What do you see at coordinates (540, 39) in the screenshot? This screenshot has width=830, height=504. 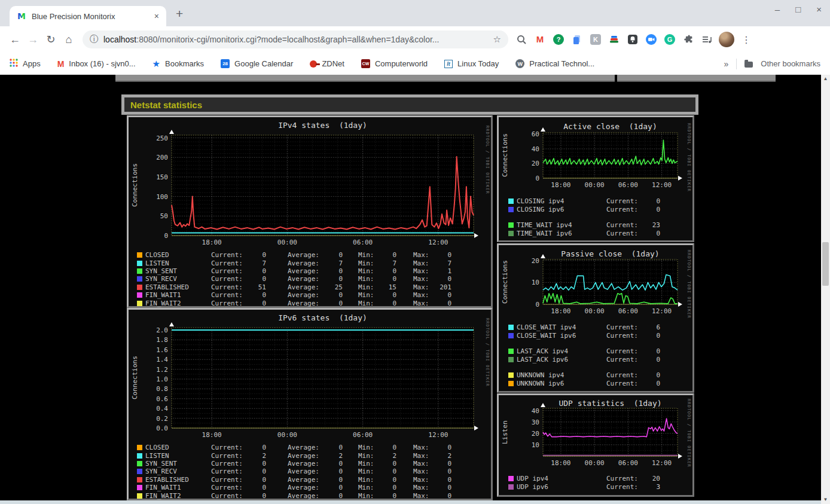 I see `gmail-extension-icon: M` at bounding box center [540, 39].